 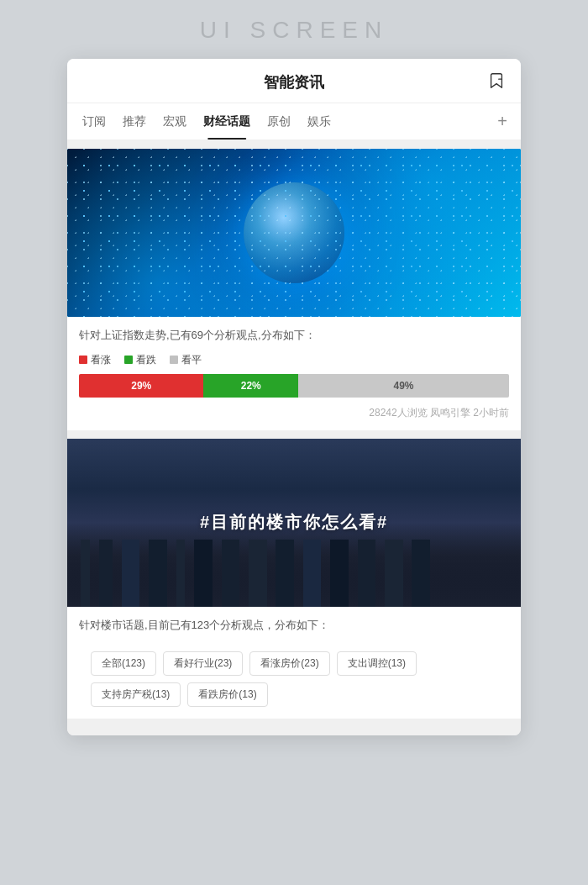 What do you see at coordinates (294, 662) in the screenshot?
I see `card-body-2: 针对楼市话题,目前已有123个分析观点，分布如下： 全部(123) 看好行业(2…` at bounding box center [294, 662].